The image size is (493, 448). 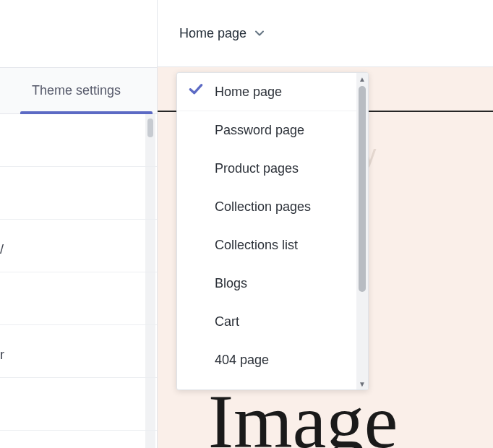 What do you see at coordinates (267, 130) in the screenshot?
I see `dropdown-item: Password page` at bounding box center [267, 130].